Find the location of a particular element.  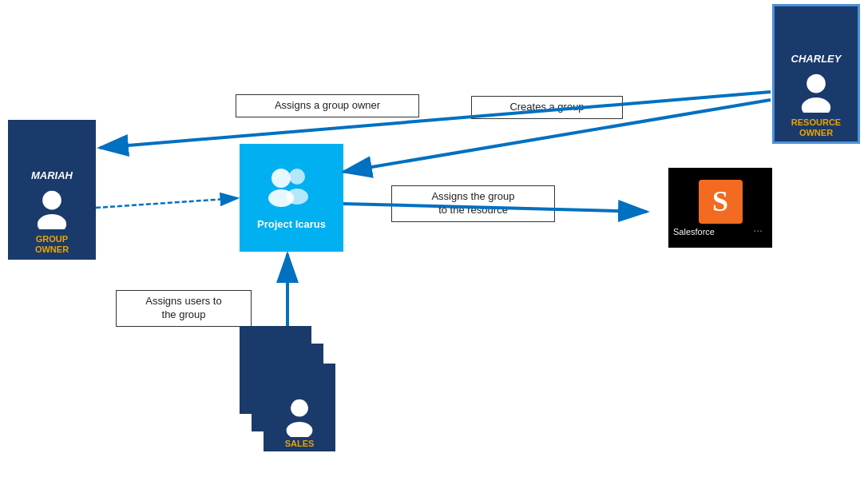

salesforce-card: S Salesforce ··· is located at coordinates (720, 208).